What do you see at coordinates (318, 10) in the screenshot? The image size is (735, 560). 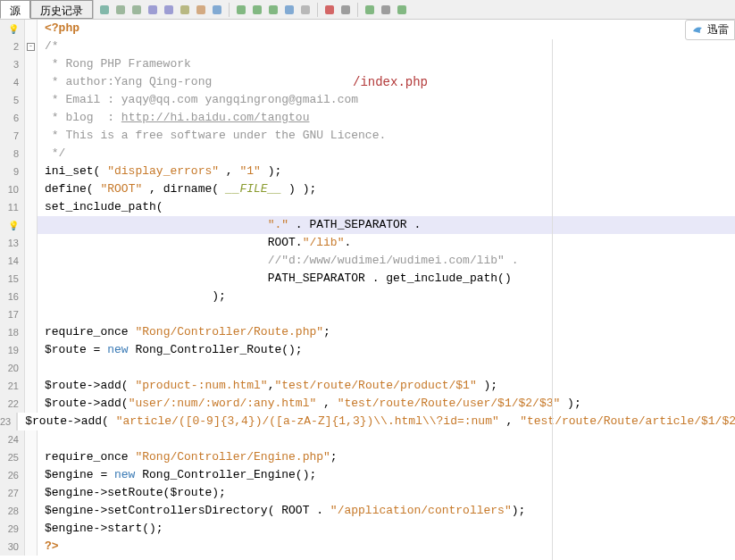 I see `toolbar-separator` at bounding box center [318, 10].